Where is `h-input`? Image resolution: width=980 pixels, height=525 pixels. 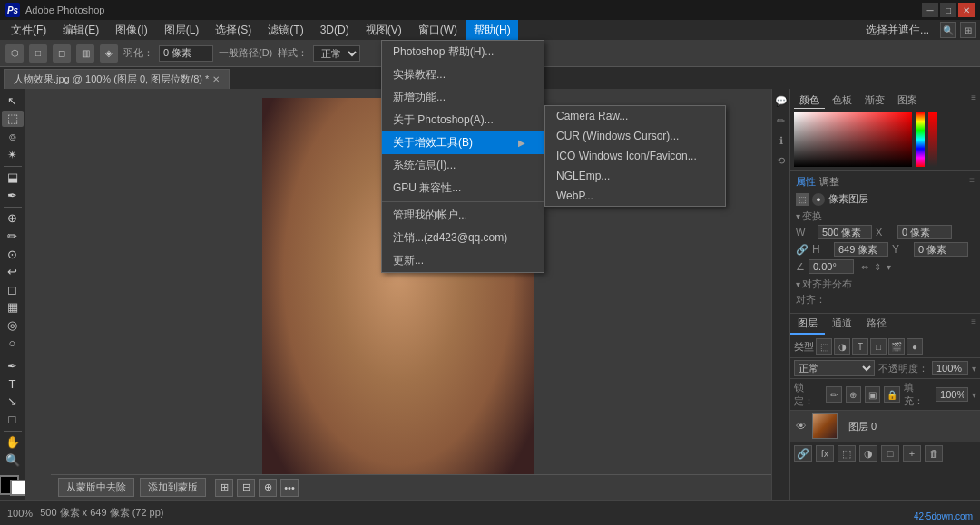 h-input is located at coordinates (861, 249).